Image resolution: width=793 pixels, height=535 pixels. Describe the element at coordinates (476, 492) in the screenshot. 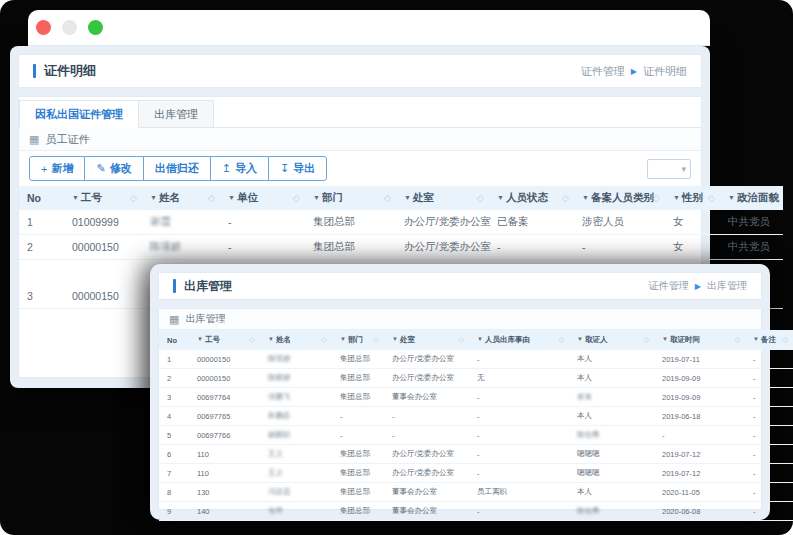

I see `table-row: 8130冯达昌集团总部董事会办公室员工离职本人2020-11-05-2020-1…` at that location.